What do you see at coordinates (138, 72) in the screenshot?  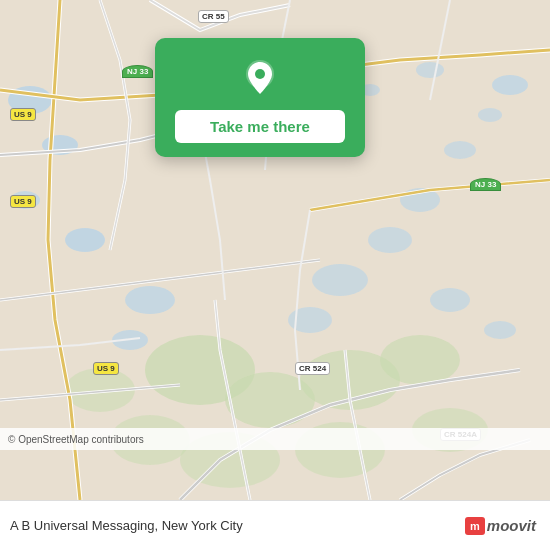 I see `road-badge-nj33-top: NJ 33` at bounding box center [138, 72].